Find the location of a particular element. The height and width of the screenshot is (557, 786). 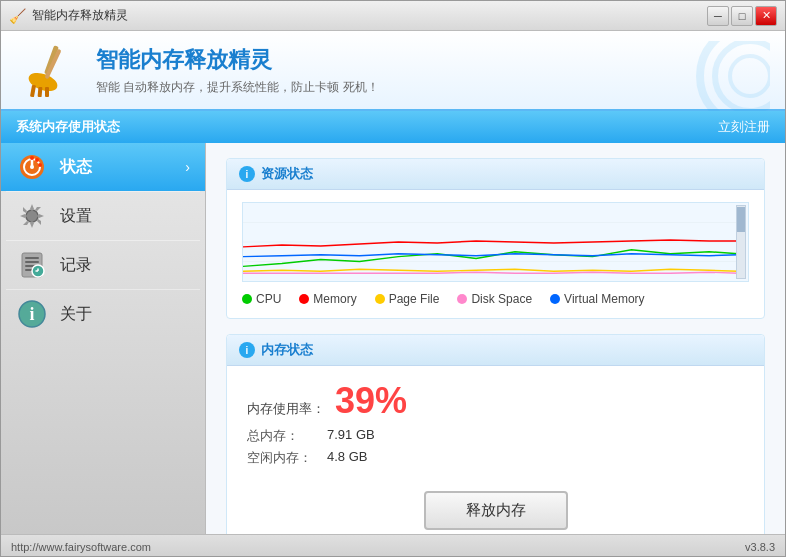

app-tagline: 智能 自动释放内存，提升系统性能，防止卡顿 死机！ is located at coordinates (238, 88).